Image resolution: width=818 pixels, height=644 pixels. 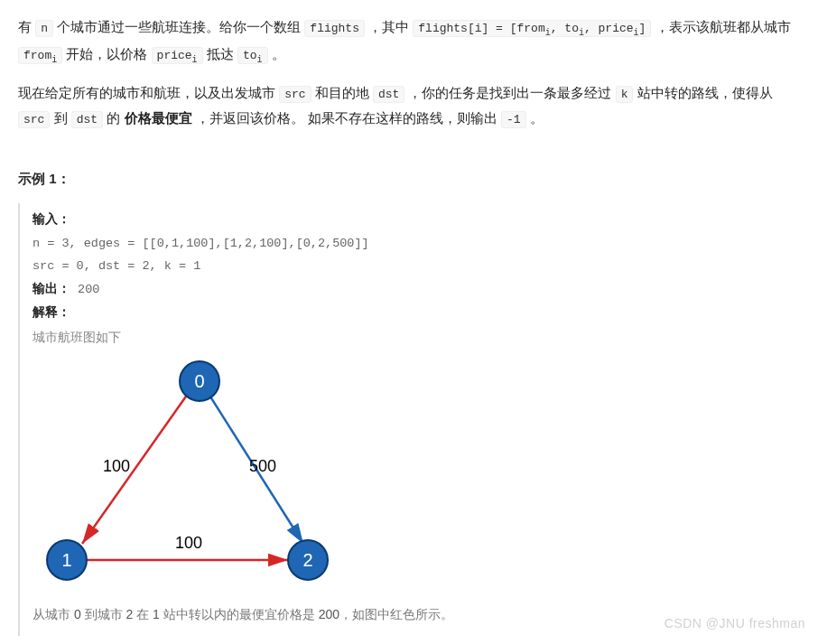 I want to click on code-src-2: src, so click(x=34, y=119).